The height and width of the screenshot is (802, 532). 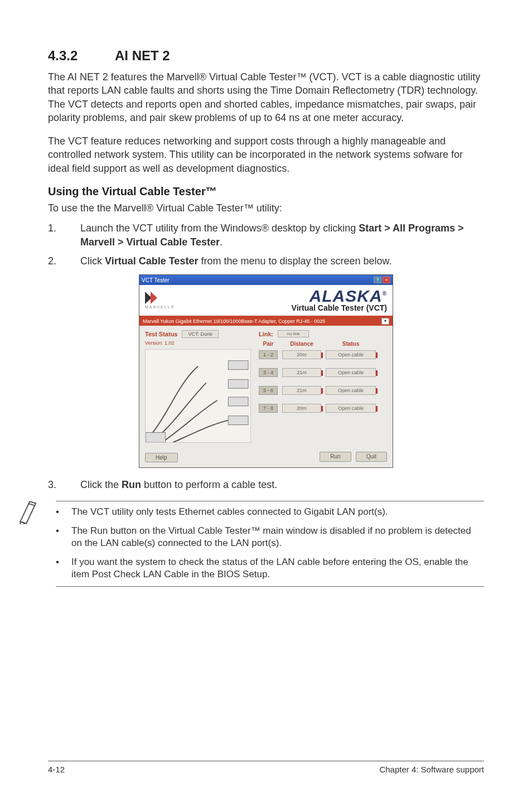 What do you see at coordinates (270, 543) in the screenshot?
I see `note-list: •The VCT utility only tests Ethernet cab…` at bounding box center [270, 543].